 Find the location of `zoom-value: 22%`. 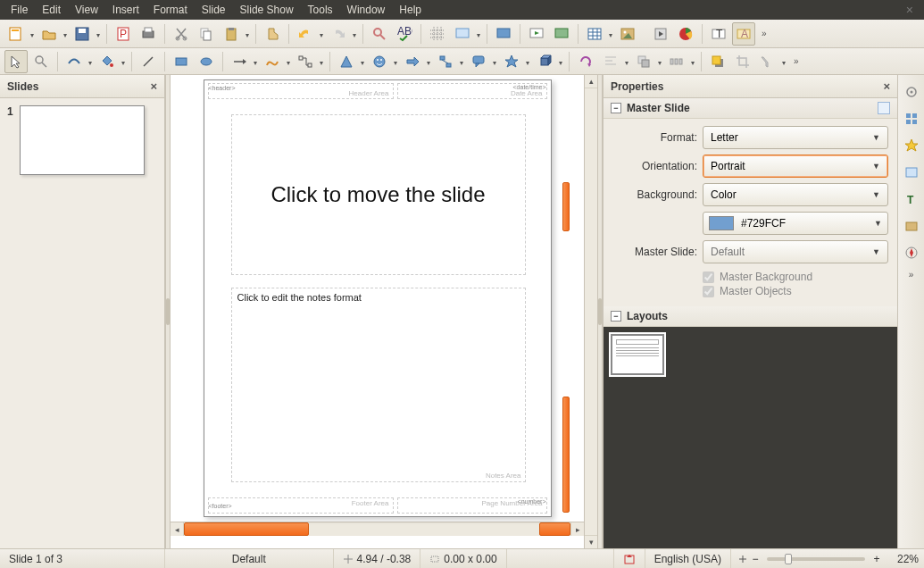

zoom-value: 22% is located at coordinates (901, 559).